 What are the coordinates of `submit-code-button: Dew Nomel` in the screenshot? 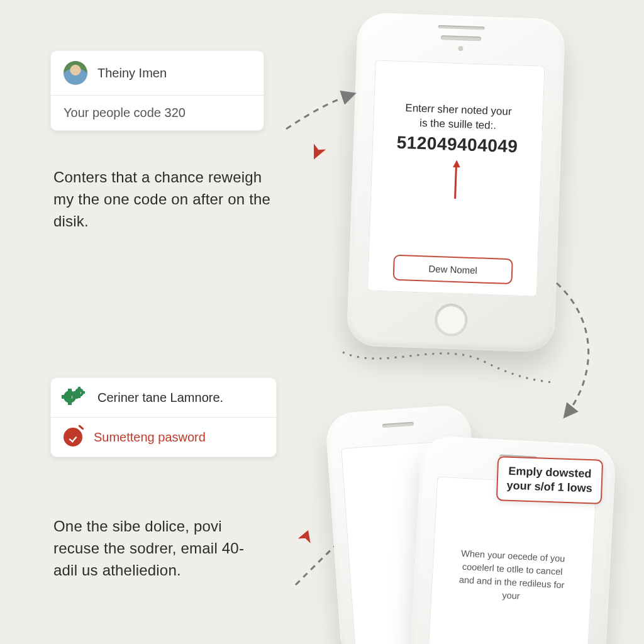 It's located at (453, 270).